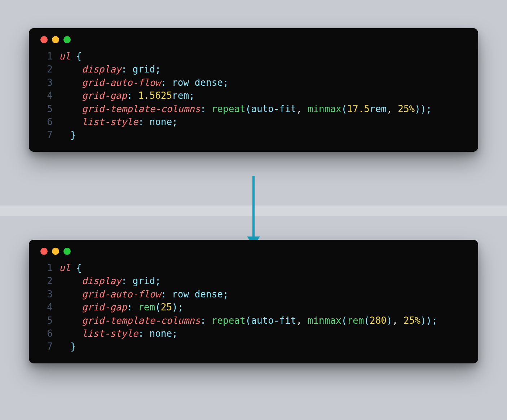 The height and width of the screenshot is (420, 507). I want to click on code-content: grid-template-columns: repeat(auto-fit, …, so click(242, 109).